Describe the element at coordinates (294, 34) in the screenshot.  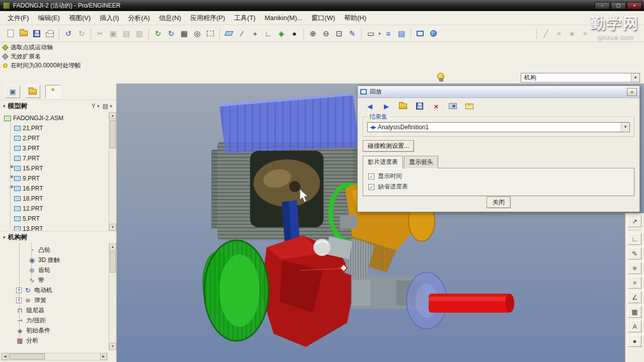
I see `shaded-view-icon: ●` at that location.